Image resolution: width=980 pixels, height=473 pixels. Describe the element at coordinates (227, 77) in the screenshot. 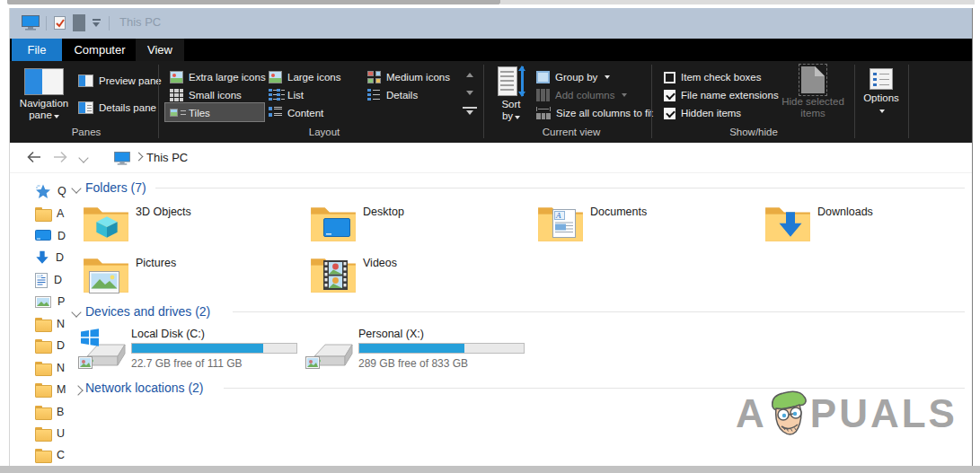

I see `extra-large-icons-label: Extra large icons` at that location.